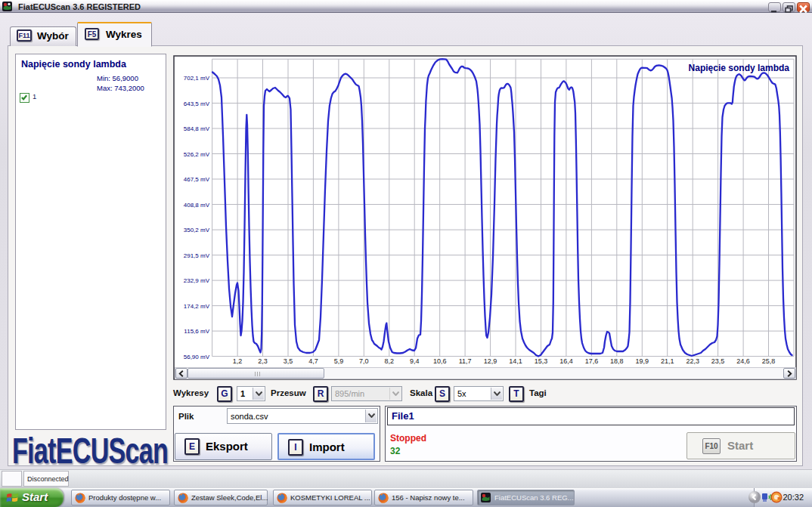 The width and height of the screenshot is (812, 507). Describe the element at coordinates (197, 255) in the screenshot. I see `svg-text: 291,5 mV` at that location.